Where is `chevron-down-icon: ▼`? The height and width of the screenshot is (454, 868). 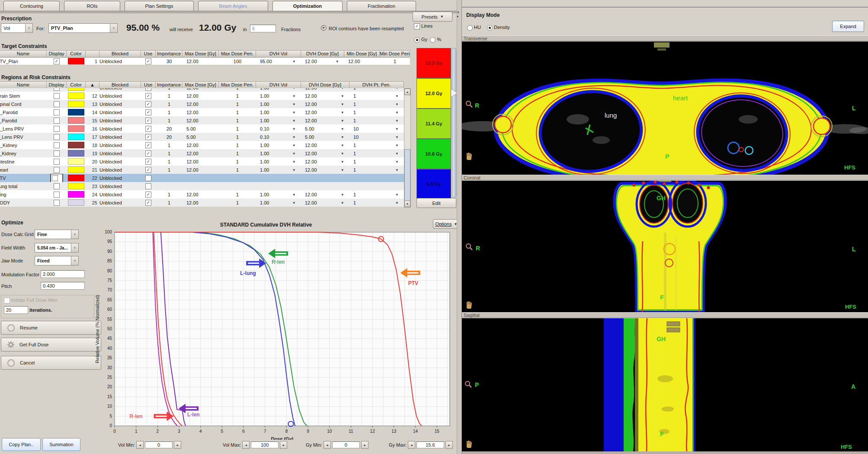 chevron-down-icon: ▼ is located at coordinates (113, 28).